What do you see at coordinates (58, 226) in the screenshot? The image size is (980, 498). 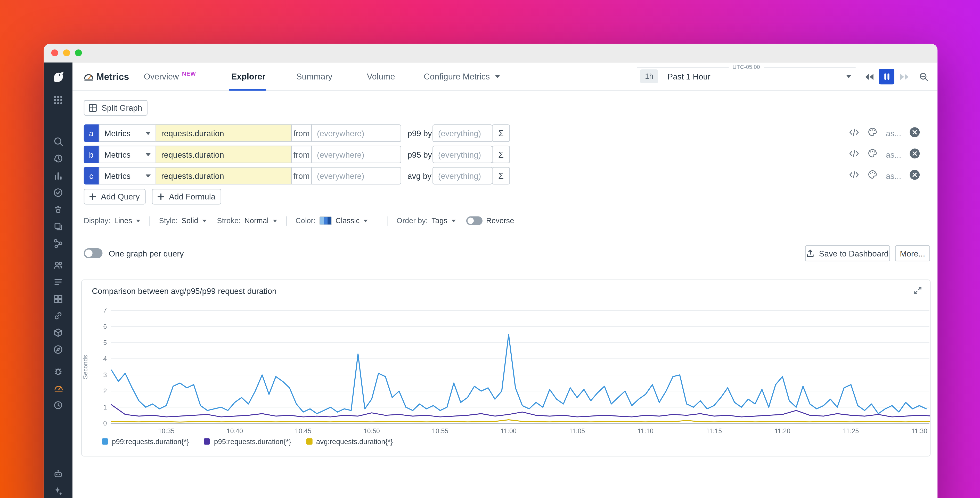 I see `integrations-layers-icon` at bounding box center [58, 226].